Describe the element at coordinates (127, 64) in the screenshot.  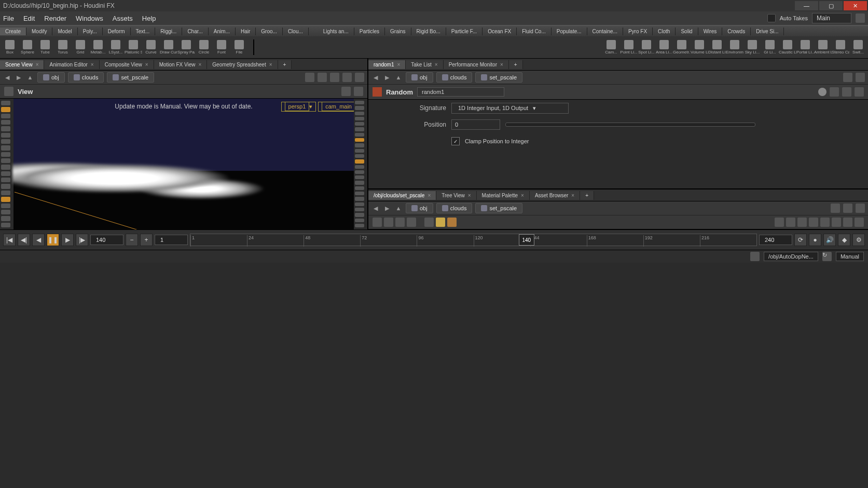
I see `pane-tab: Composite View ×` at that location.